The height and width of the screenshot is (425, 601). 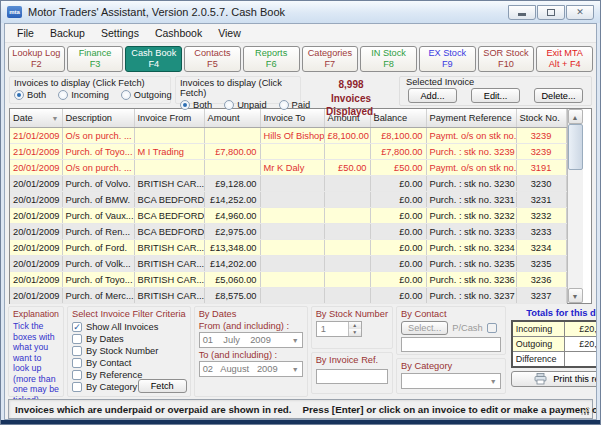 I want to click on totals-row-difference: Difference£46,530.34, so click(x=555, y=359).